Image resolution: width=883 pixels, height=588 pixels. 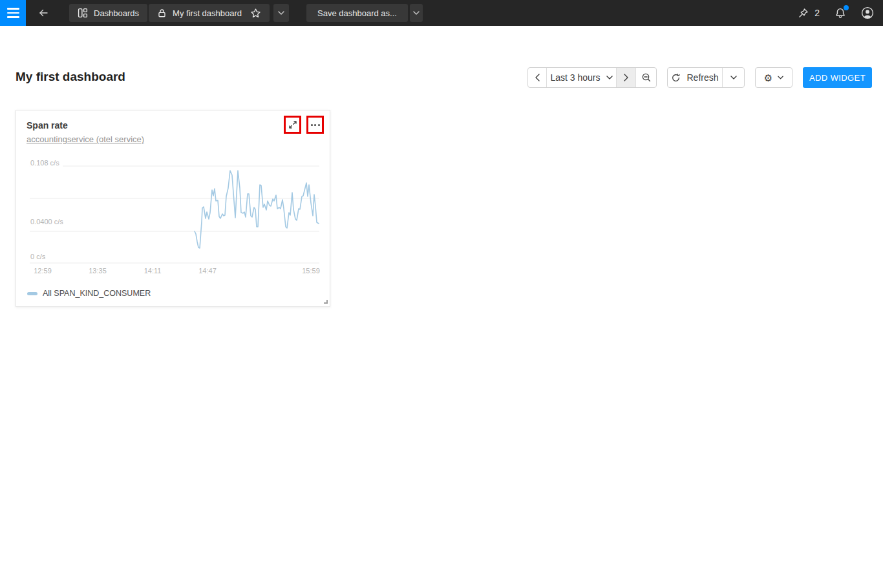 I want to click on widget-title: Span rate, so click(x=47, y=125).